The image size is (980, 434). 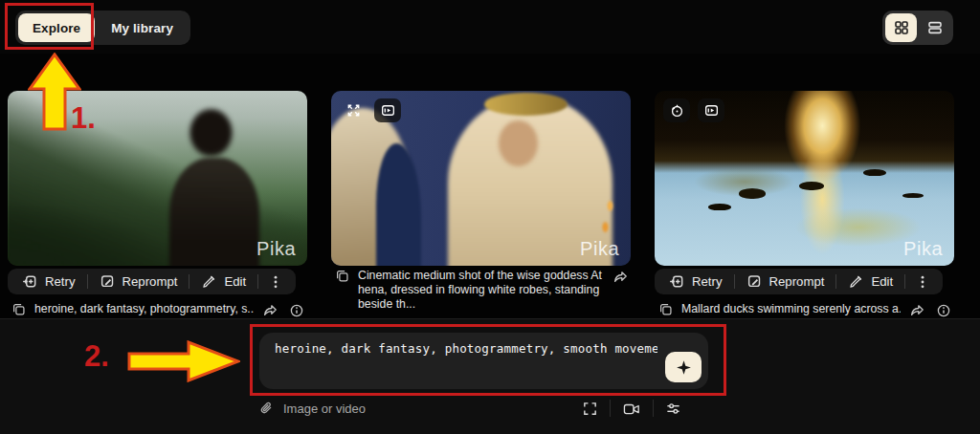 I want to click on annotation-step1-label: 1., so click(x=83, y=119).